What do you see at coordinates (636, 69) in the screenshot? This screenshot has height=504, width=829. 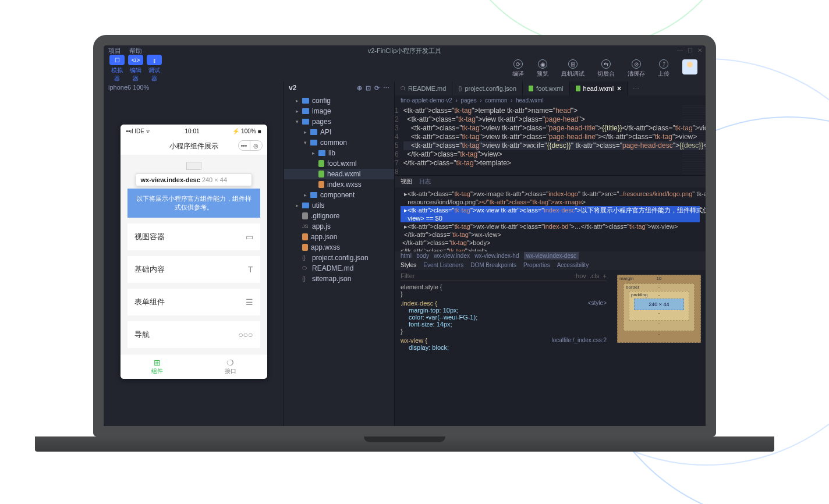 I see `toolbar-button-清缓存: ⊘清缓存` at bounding box center [636, 69].